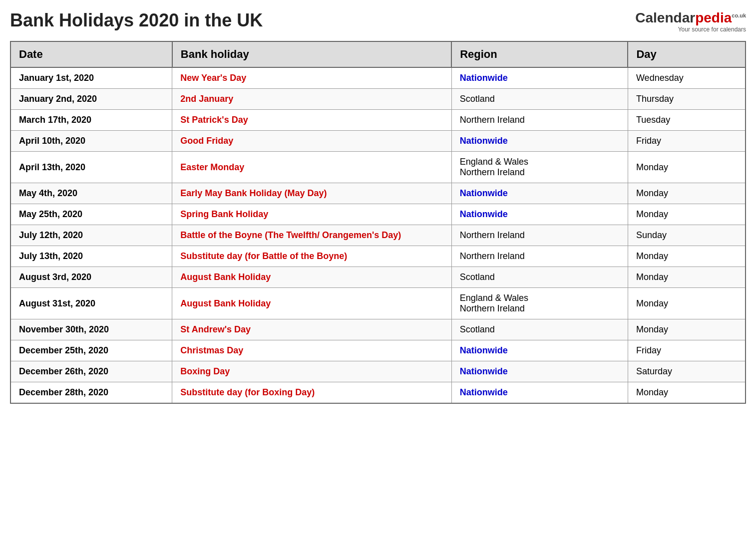  Describe the element at coordinates (91, 277) in the screenshot. I see `date-cell: August 3rd, 2020` at that location.